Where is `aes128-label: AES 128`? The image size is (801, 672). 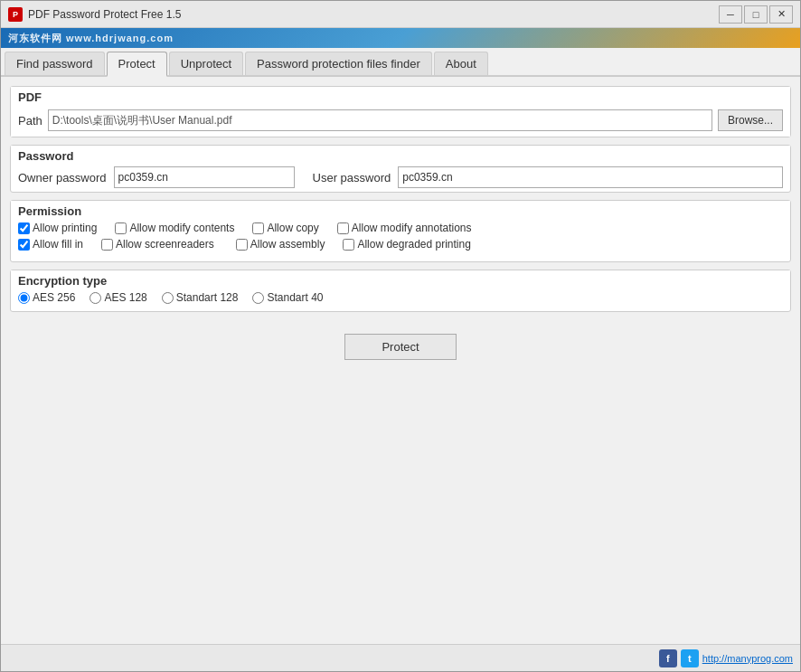
aes128-label: AES 128 is located at coordinates (125, 298).